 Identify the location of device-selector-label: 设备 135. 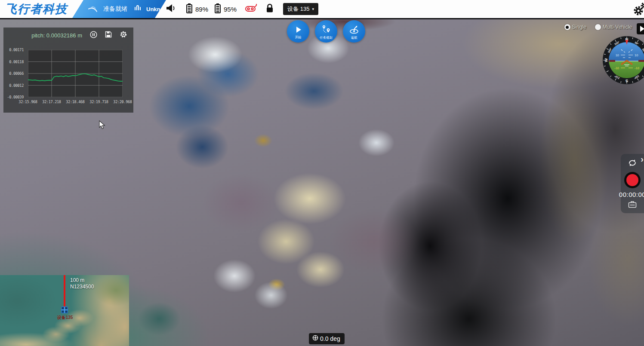
(299, 9).